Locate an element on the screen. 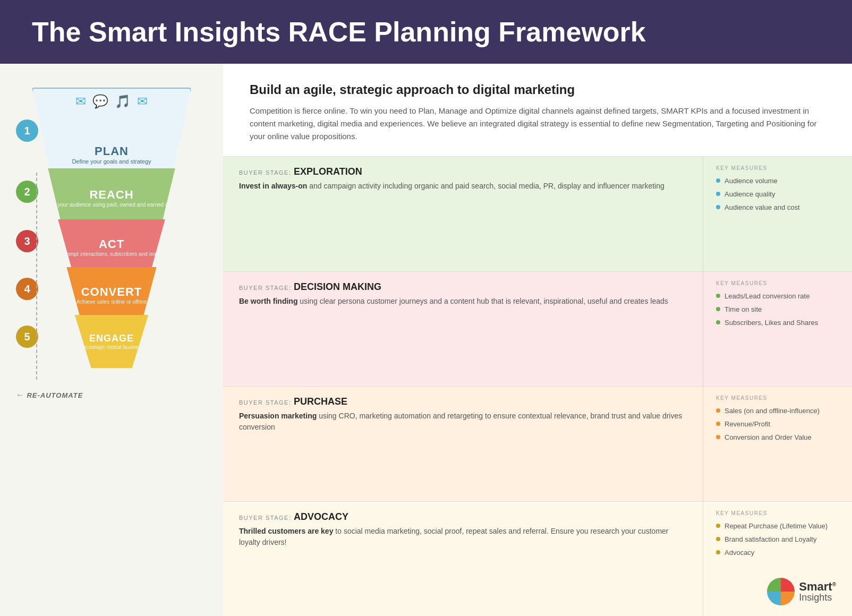  funnel-layer-convert: CONVERT Achieve sales online or offline is located at coordinates (112, 295).